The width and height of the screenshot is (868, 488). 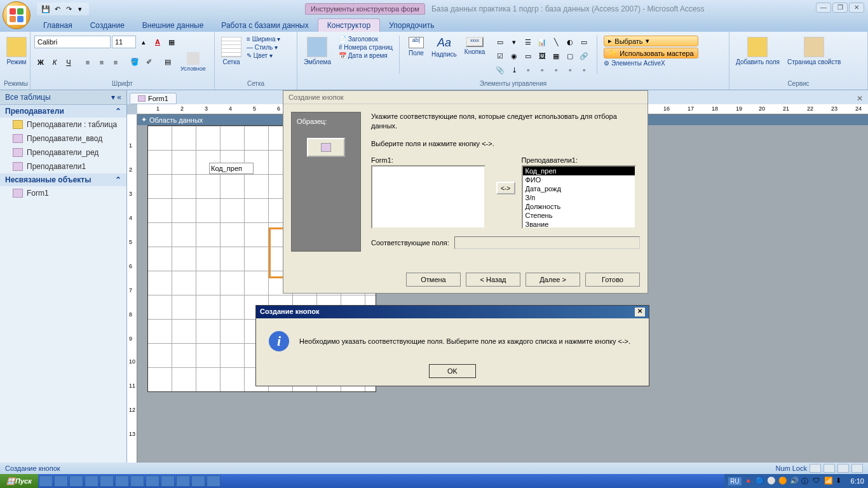 What do you see at coordinates (771, 481) in the screenshot?
I see `tray-icon: ⚪` at bounding box center [771, 481].